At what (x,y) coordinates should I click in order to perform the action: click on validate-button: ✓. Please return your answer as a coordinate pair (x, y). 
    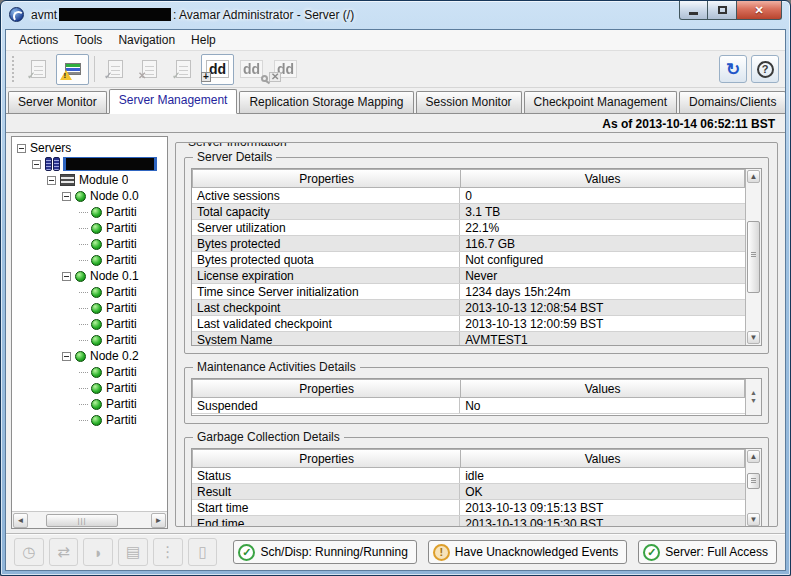
    Looking at the image, I should click on (116, 70).